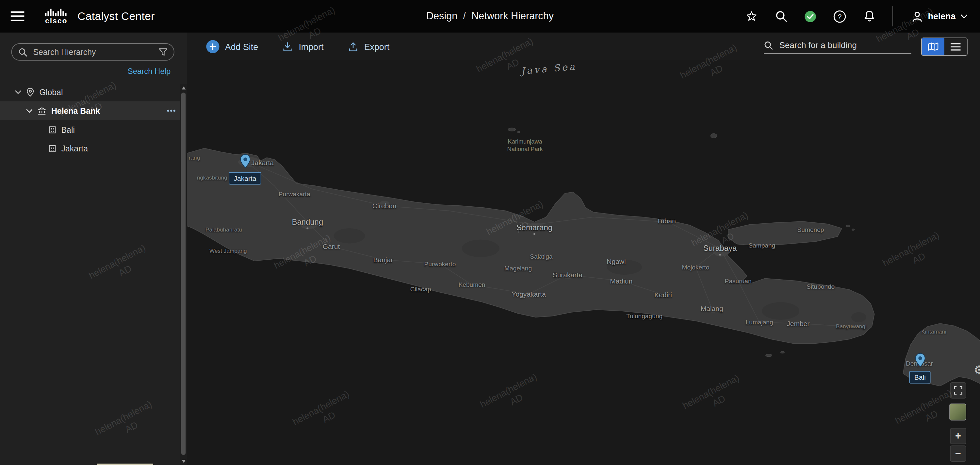 The width and height of the screenshot is (980, 465). What do you see at coordinates (288, 46) in the screenshot?
I see `import-icon` at bounding box center [288, 46].